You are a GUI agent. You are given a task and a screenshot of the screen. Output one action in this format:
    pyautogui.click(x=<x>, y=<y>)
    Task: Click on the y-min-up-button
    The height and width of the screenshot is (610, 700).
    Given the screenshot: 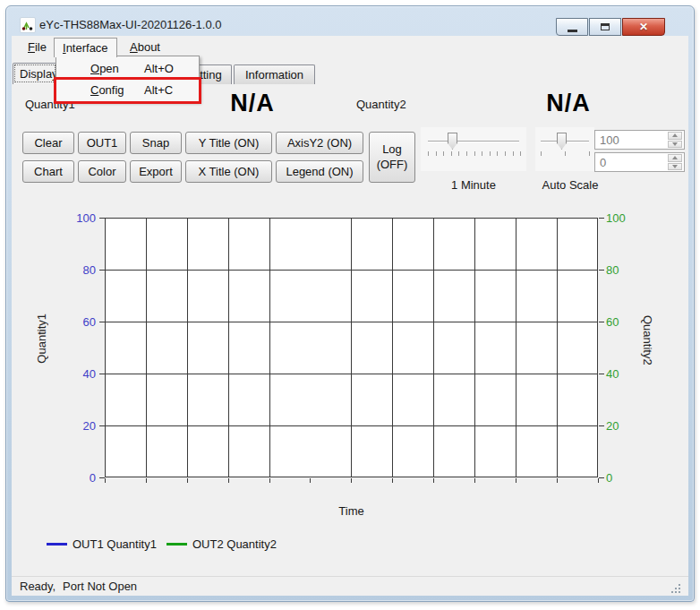 What is the action you would take?
    pyautogui.click(x=675, y=158)
    